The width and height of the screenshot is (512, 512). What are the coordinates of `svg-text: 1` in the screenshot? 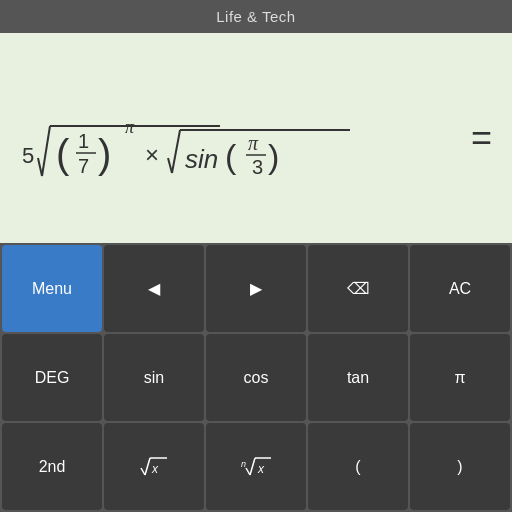 It's located at (84, 141).